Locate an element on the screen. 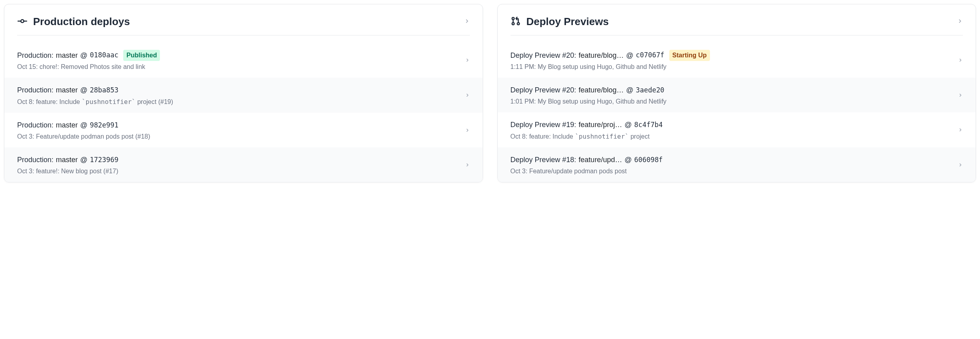 Image resolution: width=980 pixels, height=339 pixels. deploy-title: Deploy Preview #18: feature/upd… @606098… is located at coordinates (731, 160).